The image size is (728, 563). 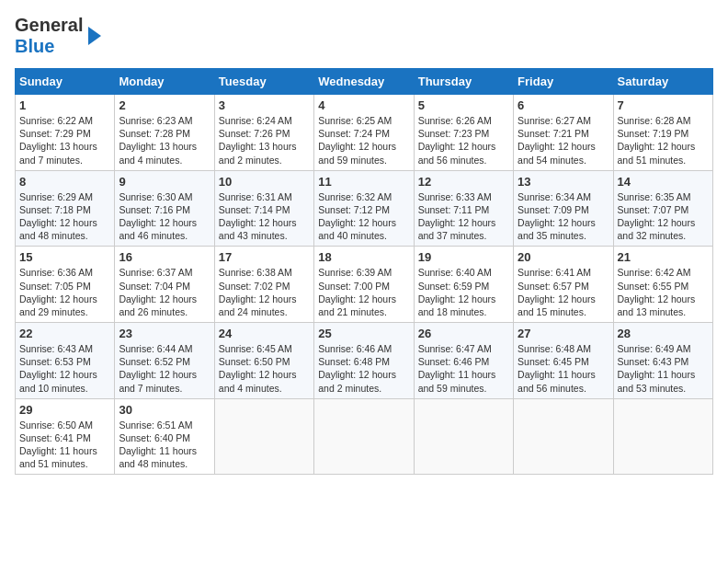 I want to click on calendar-cell: 22Sunrise: 6:43 AMSunset: 6:53 PMDayligh…, so click(x=65, y=361).